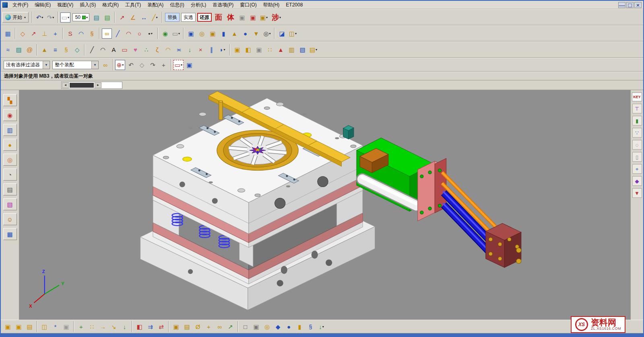  I want to click on align-components-icon: ⇉, so click(151, 327).